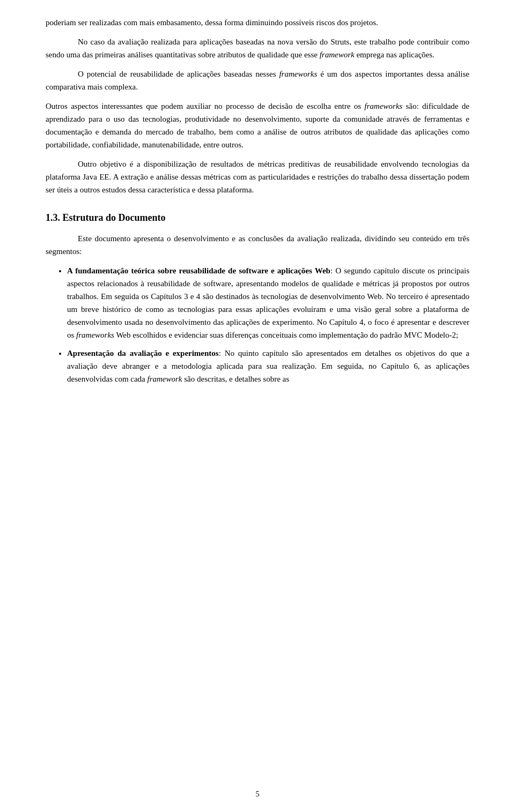 The height and width of the screenshot is (812, 515). What do you see at coordinates (258, 125) in the screenshot?
I see `p4-text: Outros aspectos interessantes que podem …` at bounding box center [258, 125].